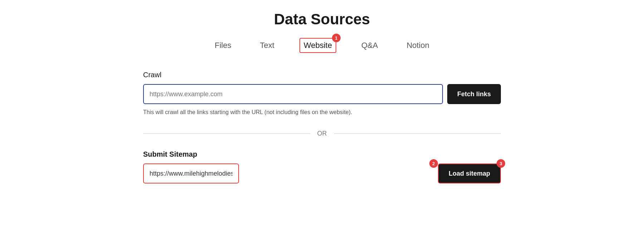 This screenshot has width=644, height=230. Describe the element at coordinates (469, 173) in the screenshot. I see `load-sitemap-button-wrapper: Load sitemap 3` at that location.